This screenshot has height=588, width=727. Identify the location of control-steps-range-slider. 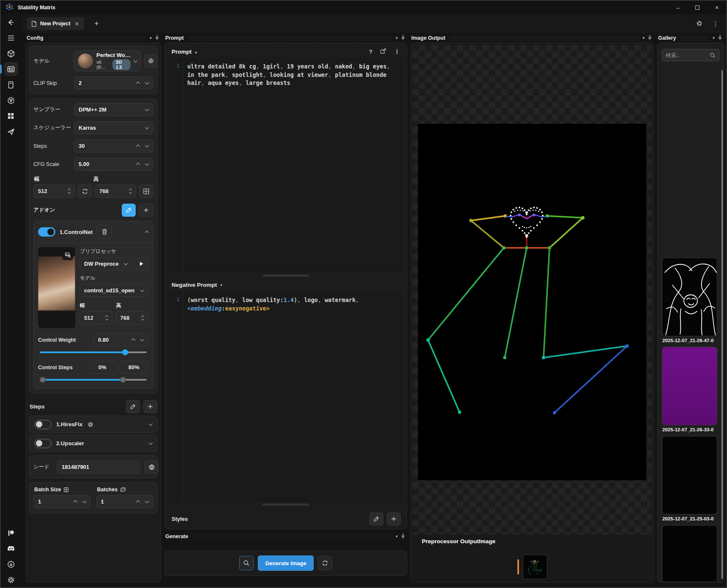
(93, 380).